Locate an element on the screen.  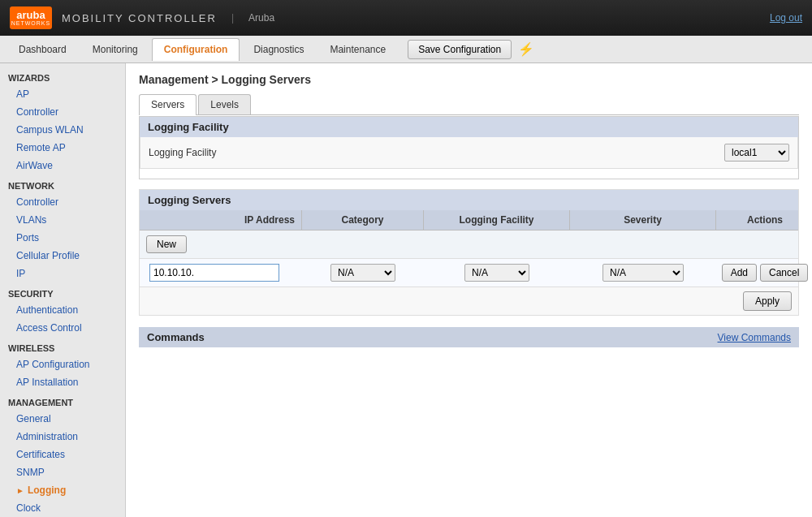
sidebar-item-net-controller: Controller is located at coordinates (63, 202).